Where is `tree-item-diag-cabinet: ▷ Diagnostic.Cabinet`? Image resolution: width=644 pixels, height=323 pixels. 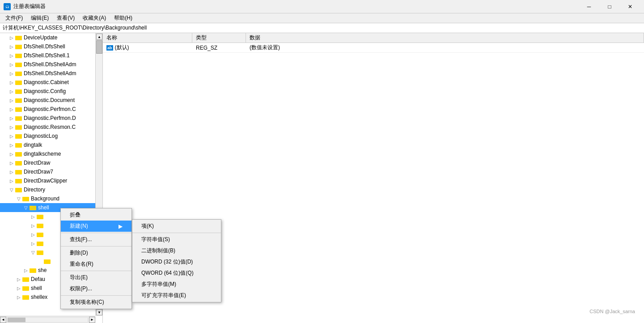 tree-item-diag-cabinet: ▷ Diagnostic.Cabinet is located at coordinates (47, 82).